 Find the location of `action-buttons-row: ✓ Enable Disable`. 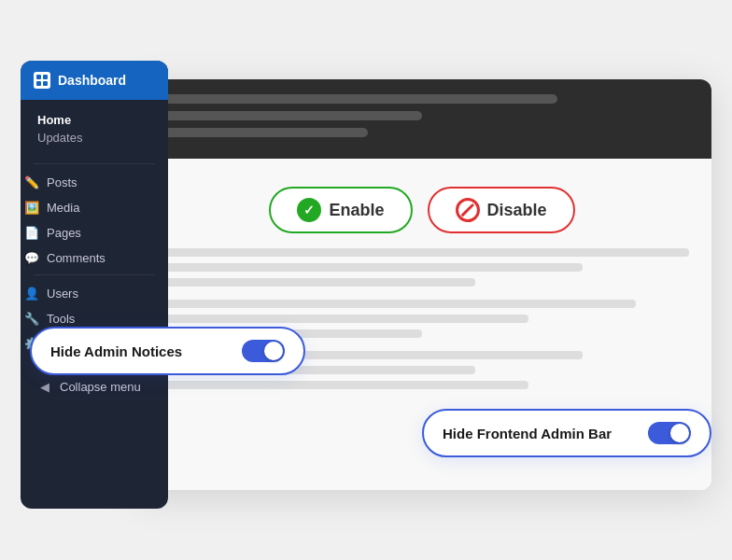

action-buttons-row: ✓ Enable Disable is located at coordinates (422, 210).